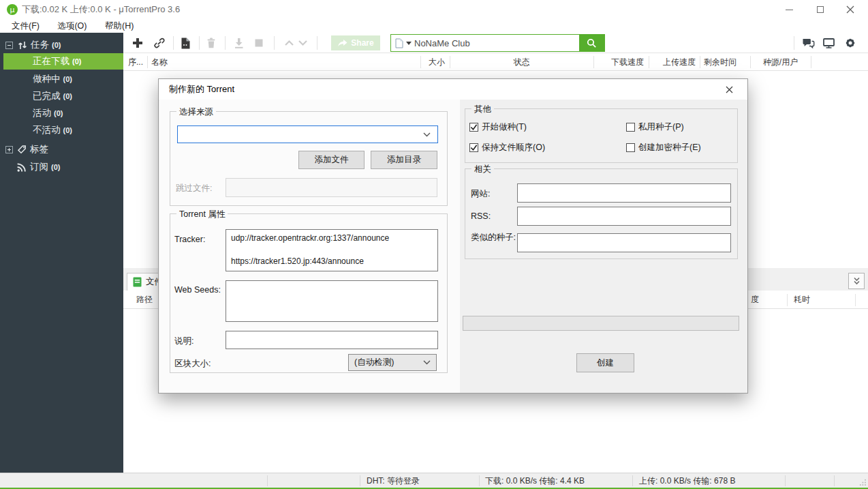  Describe the element at coordinates (198, 290) in the screenshot. I see `web-seeds-label: Web Seeds:` at that location.